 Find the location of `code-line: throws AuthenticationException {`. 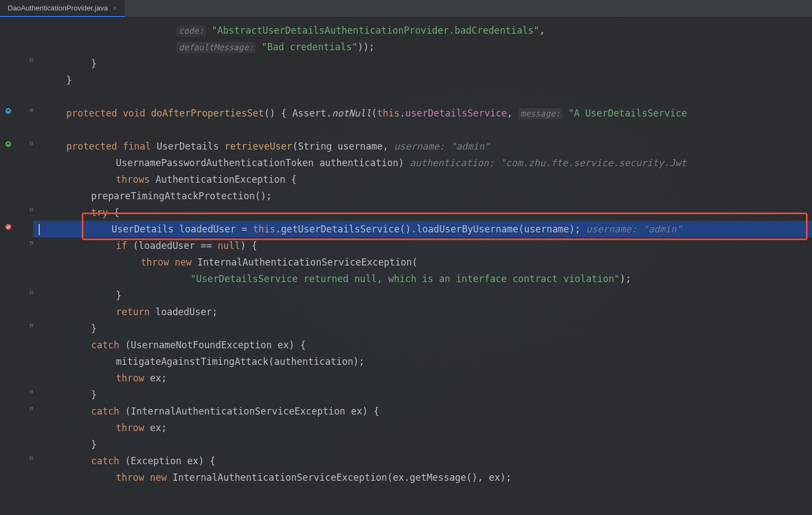

code-line: throws AuthenticationException { is located at coordinates (423, 179).